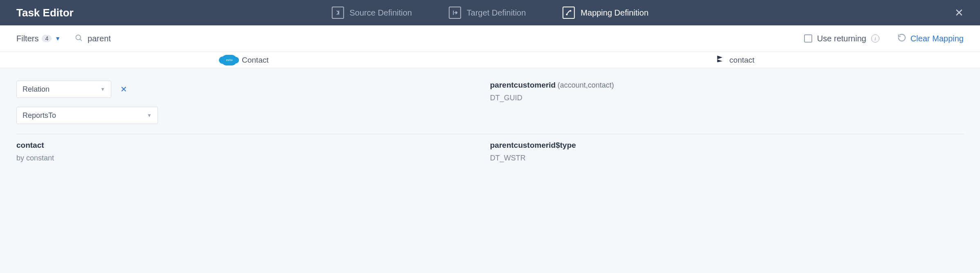  I want to click on search-wrap, so click(138, 38).